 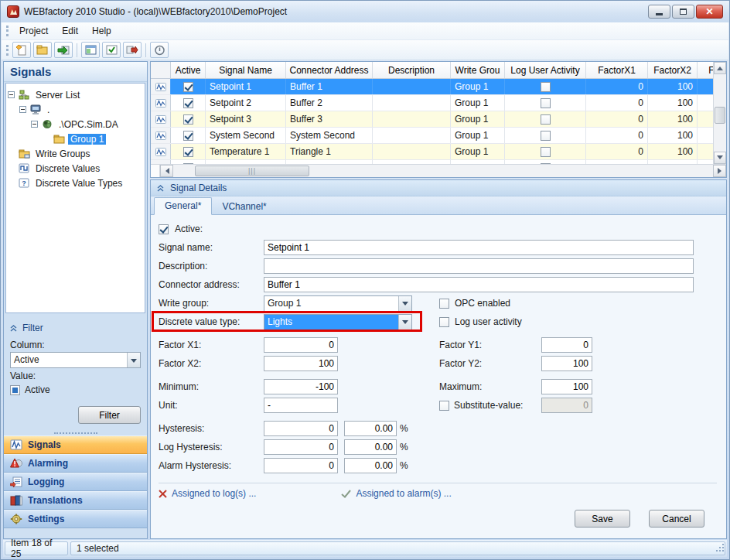 I want to click on cancel-button: Cancel, so click(x=677, y=518).